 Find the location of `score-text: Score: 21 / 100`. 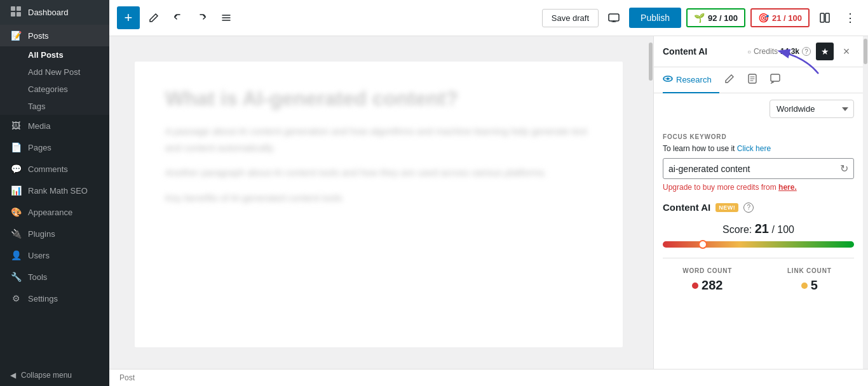

score-text: Score: 21 / 100 is located at coordinates (759, 229).